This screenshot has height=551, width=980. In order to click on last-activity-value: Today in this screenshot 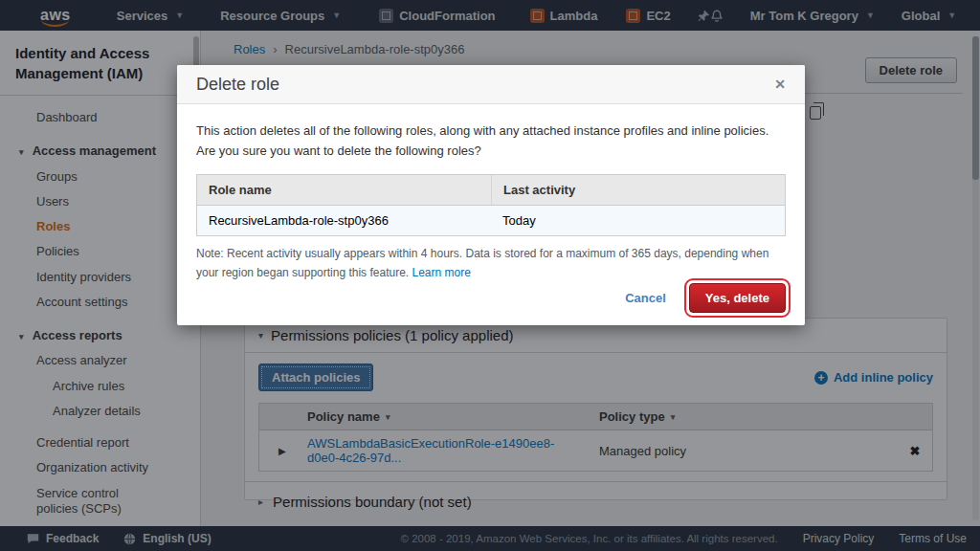, I will do `click(637, 220)`.